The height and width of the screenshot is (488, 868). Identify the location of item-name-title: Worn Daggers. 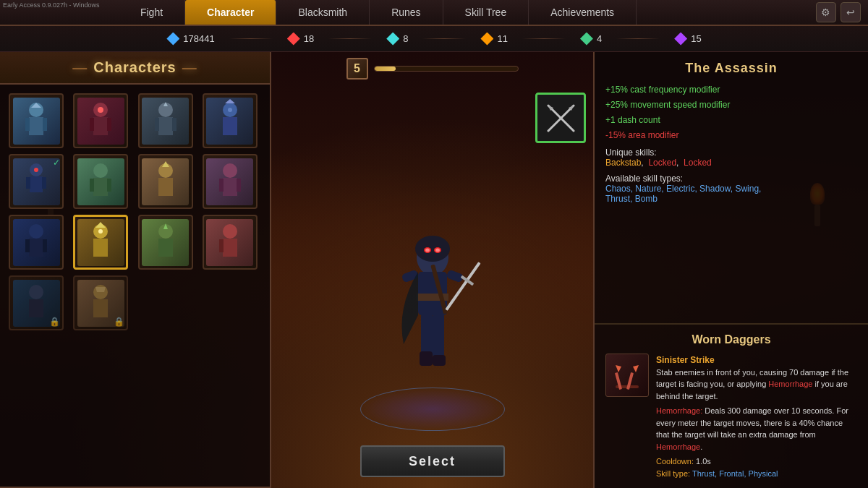
(731, 340).